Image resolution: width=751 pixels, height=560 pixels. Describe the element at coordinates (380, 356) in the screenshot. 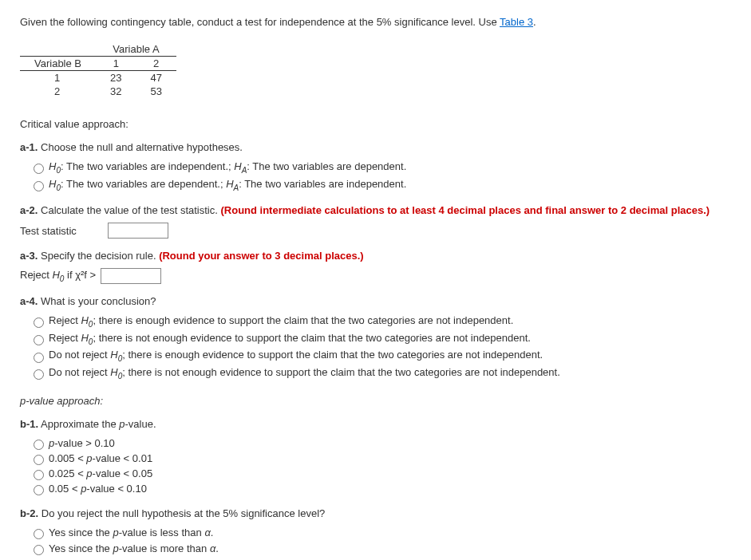

I see `a4-option-3: Do not reject H0; there is enough eviden…` at that location.